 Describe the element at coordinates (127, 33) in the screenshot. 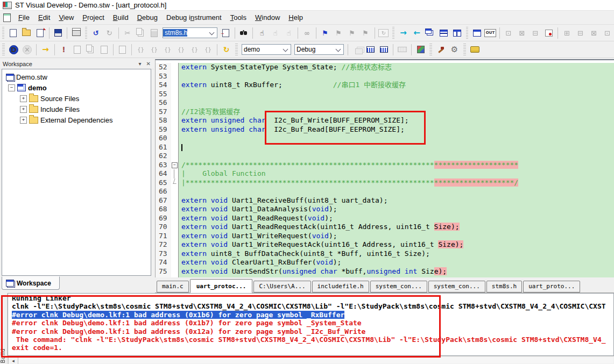

I see `cut-button: ✂` at that location.